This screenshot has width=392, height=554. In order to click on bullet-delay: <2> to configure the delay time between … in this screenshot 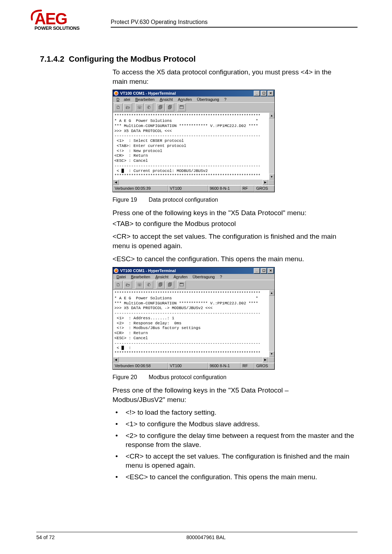, I will do `click(235, 440)`.